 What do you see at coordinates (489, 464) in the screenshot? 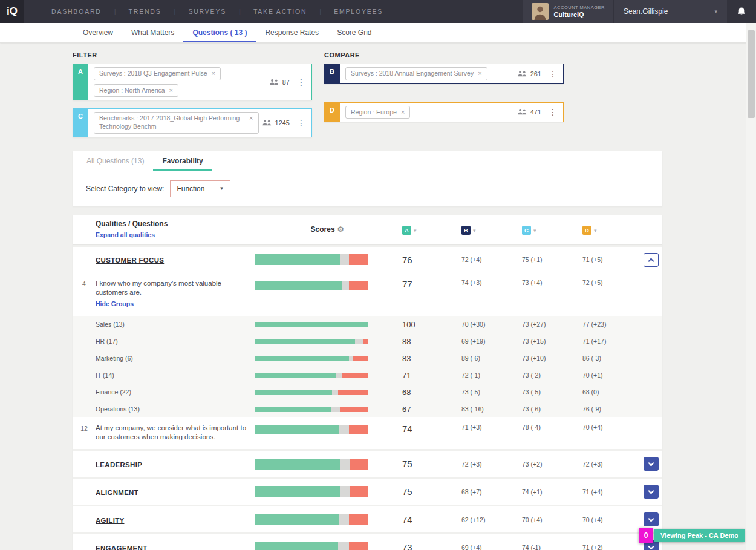
I see `score-b: 72 (+3)` at bounding box center [489, 464].